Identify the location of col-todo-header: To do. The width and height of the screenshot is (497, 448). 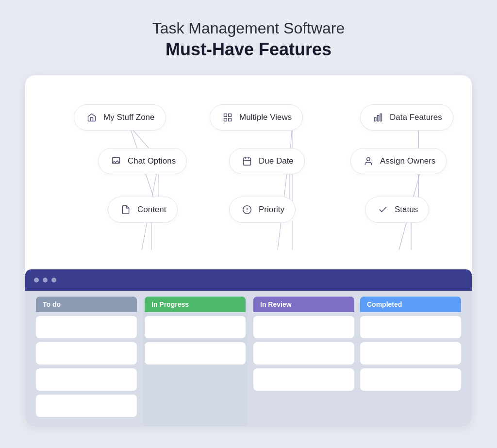
(86, 304).